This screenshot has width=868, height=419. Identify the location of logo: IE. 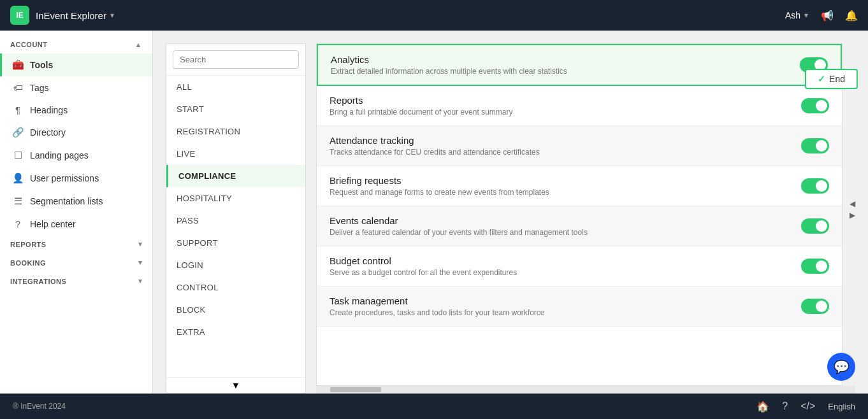
(20, 15).